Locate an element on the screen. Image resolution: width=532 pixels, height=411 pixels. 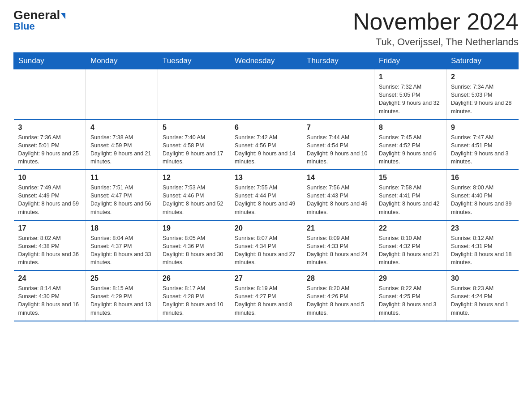
day-number: 18 is located at coordinates (122, 228).